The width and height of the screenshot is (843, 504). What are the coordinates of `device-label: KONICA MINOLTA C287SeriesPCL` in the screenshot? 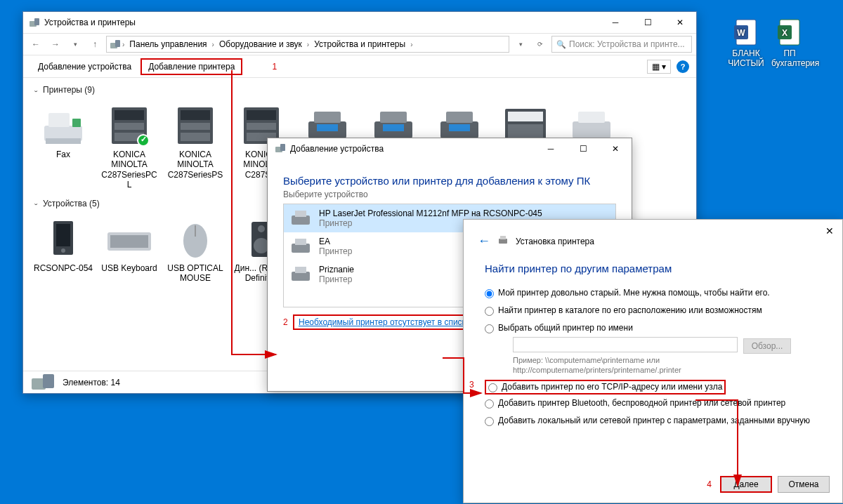 It's located at (129, 170).